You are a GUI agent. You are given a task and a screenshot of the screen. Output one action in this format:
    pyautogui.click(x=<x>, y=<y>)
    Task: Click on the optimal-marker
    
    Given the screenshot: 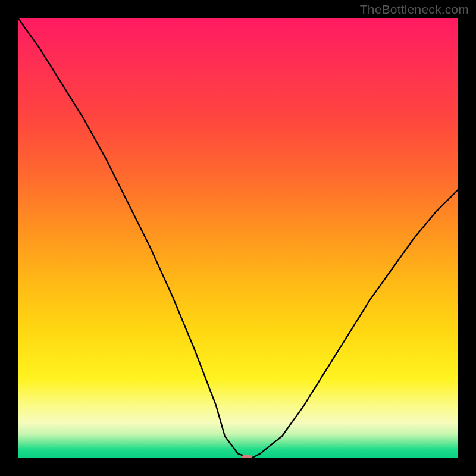 What is the action you would take?
    pyautogui.click(x=247, y=456)
    